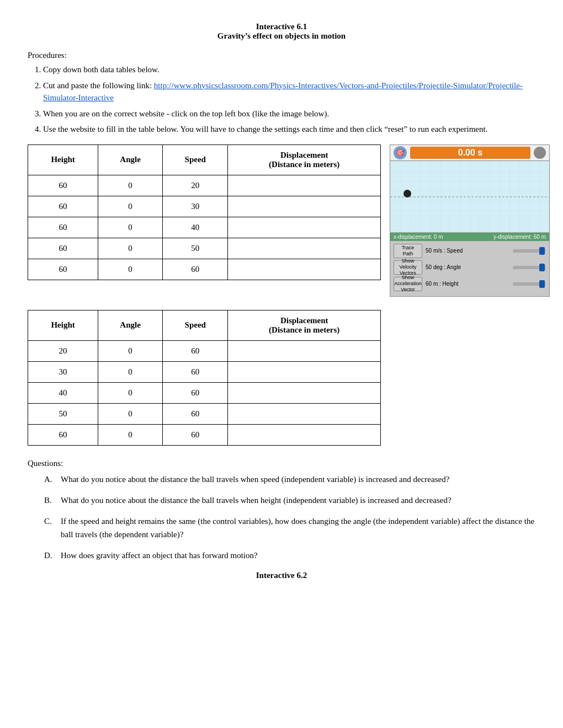  Describe the element at coordinates (283, 92) in the screenshot. I see `sim-link: http://www.physicsclassroom.com/Physics-…` at that location.